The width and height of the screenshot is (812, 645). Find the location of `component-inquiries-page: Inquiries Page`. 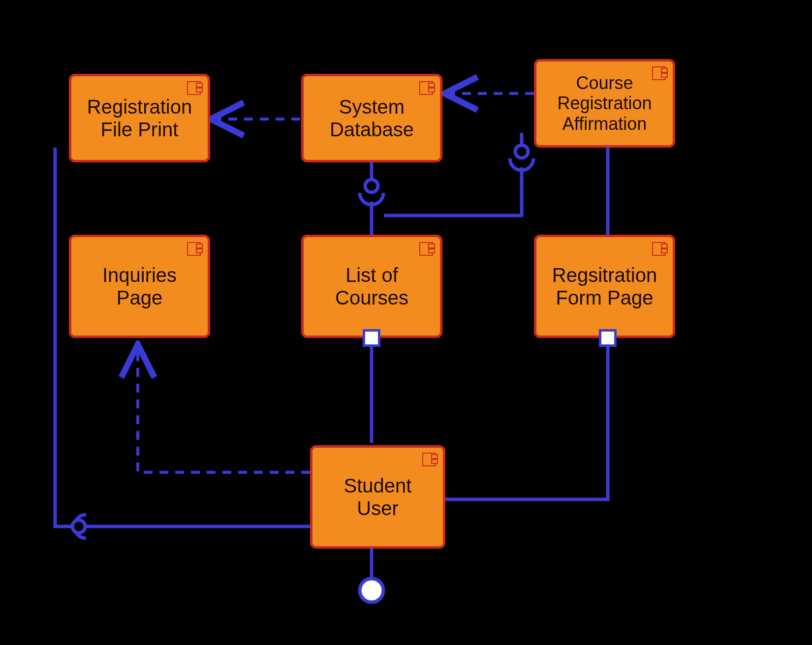

component-inquiries-page: Inquiries Page is located at coordinates (140, 286).